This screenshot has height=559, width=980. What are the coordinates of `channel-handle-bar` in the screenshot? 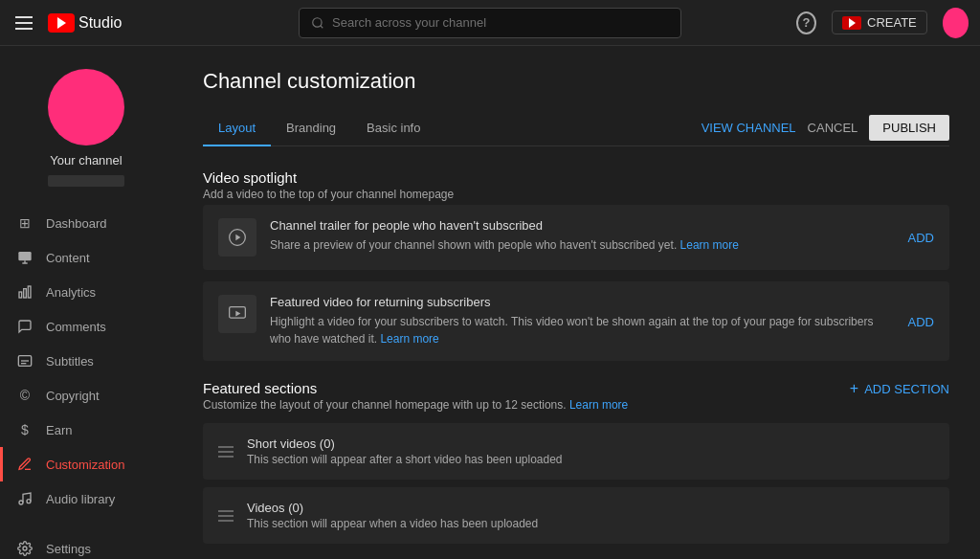 It's located at (86, 181).